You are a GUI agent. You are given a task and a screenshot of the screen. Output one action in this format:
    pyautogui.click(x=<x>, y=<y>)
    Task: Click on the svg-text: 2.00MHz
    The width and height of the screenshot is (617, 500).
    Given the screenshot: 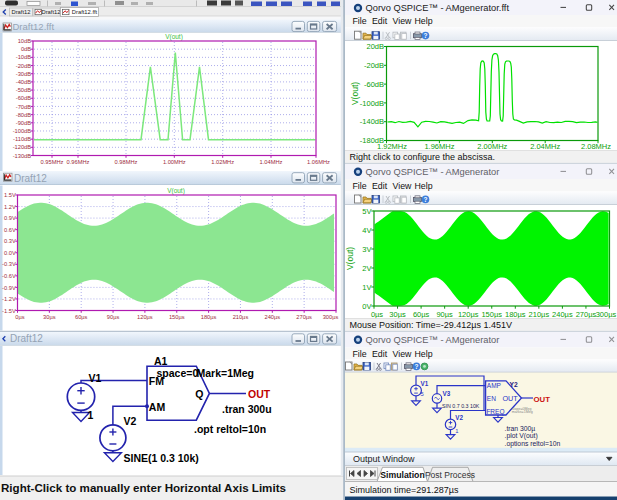 What is the action you would take?
    pyautogui.click(x=492, y=146)
    